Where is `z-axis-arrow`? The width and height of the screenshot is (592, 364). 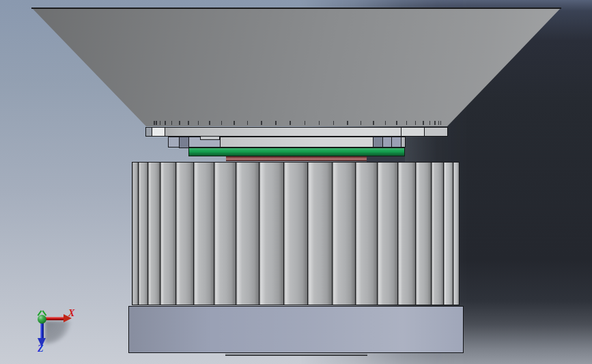
z-axis-arrow is located at coordinates (42, 331).